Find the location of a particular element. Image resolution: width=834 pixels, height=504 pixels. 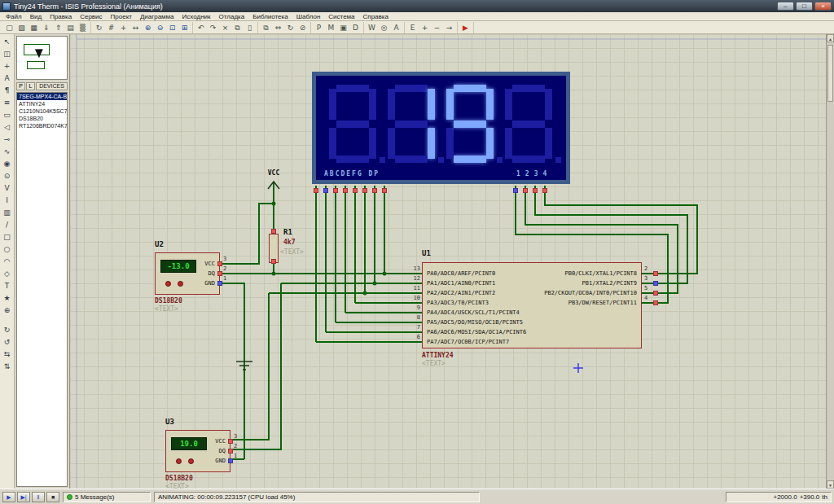

scroll-up-arrow: ▲ is located at coordinates (831, 38).